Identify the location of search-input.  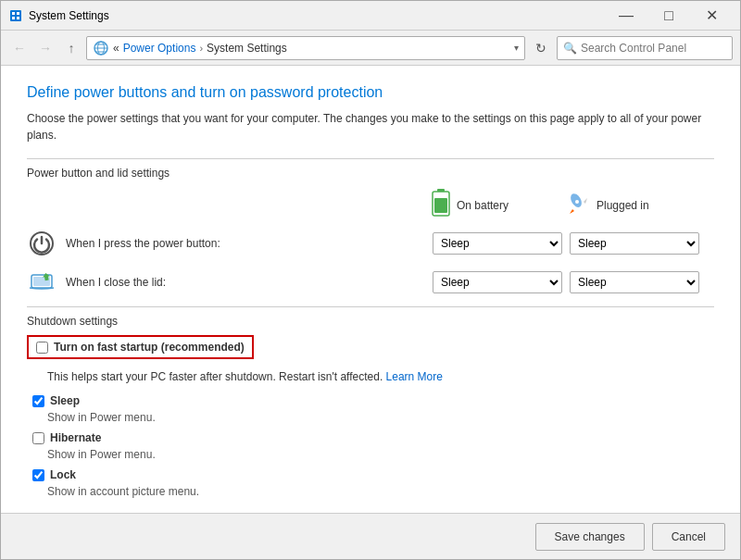
(654, 48).